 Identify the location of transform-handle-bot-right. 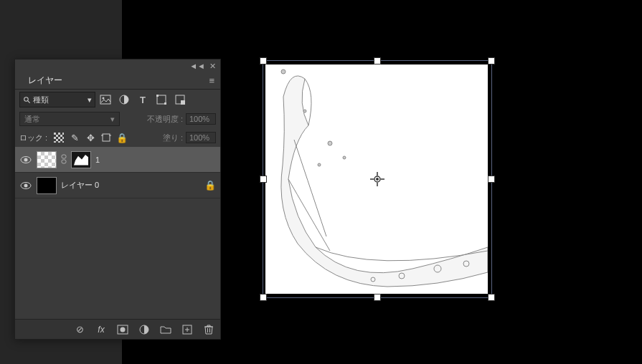
(491, 297).